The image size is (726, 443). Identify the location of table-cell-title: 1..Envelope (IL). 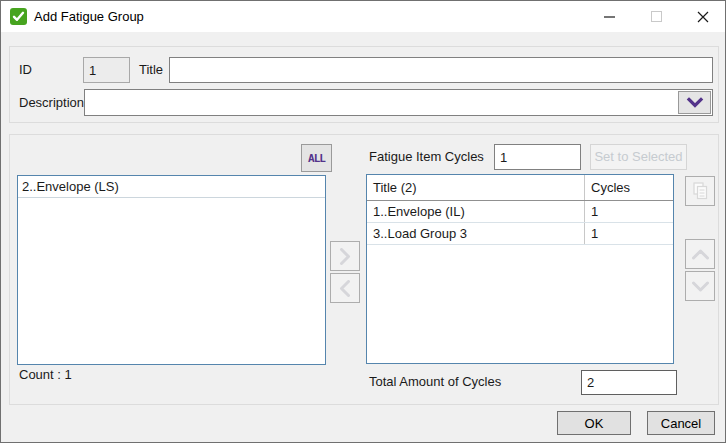
(476, 212).